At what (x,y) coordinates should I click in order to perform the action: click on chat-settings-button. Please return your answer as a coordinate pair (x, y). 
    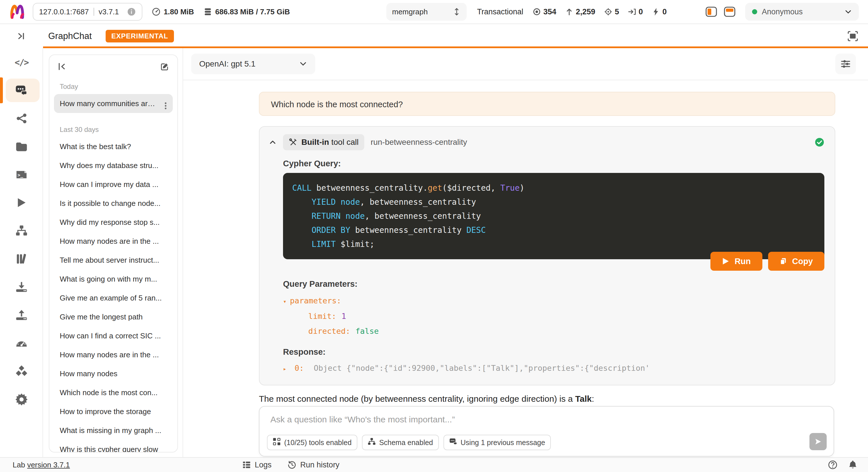
    Looking at the image, I should click on (846, 64).